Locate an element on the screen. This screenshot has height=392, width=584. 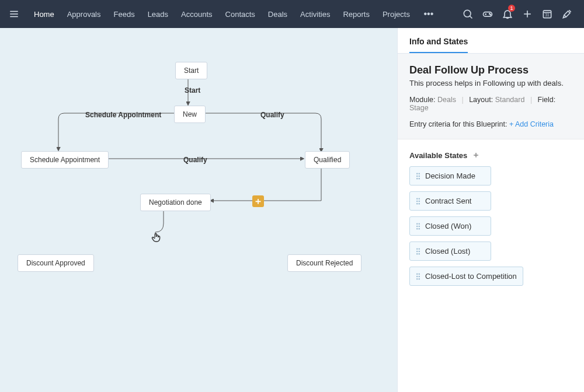
state-chip: Closed (Lost) is located at coordinates (450, 251).